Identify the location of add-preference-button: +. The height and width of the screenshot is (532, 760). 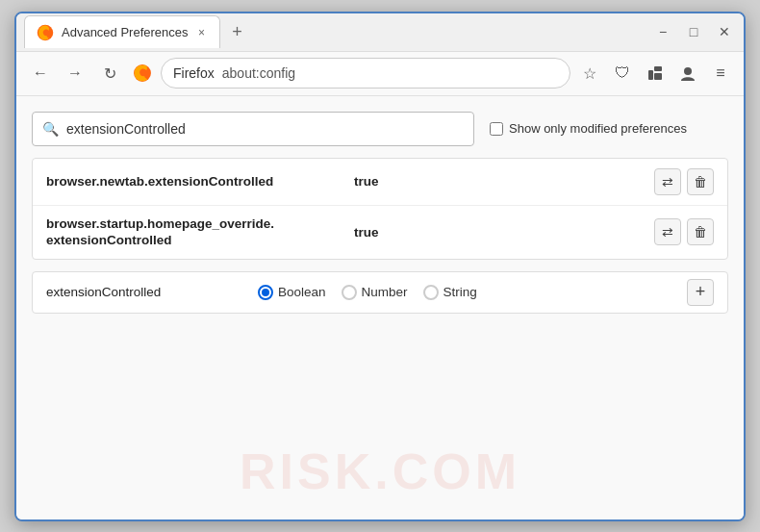
(700, 292).